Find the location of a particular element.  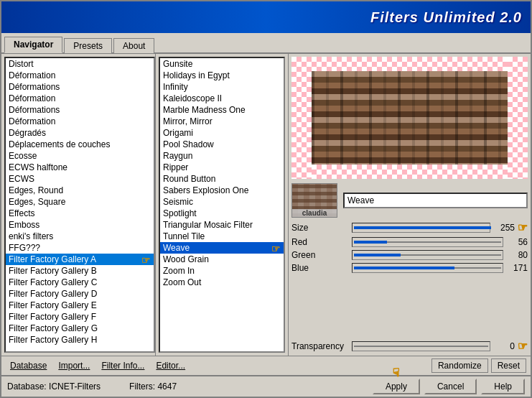

left-list-item: Filter Factory Gallery A☞ is located at coordinates (80, 259).